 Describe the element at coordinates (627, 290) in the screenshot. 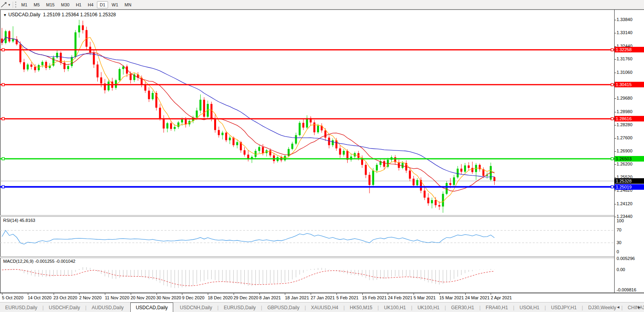

I see `macd-tick-label: -0.009816` at that location.